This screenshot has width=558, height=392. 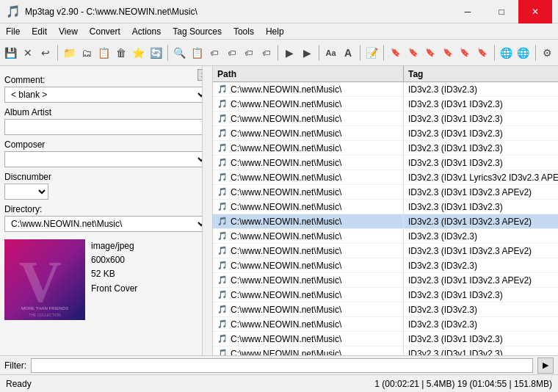 I want to click on directory-select: C:\www.NEOWIN.net\Music\, so click(x=106, y=224).